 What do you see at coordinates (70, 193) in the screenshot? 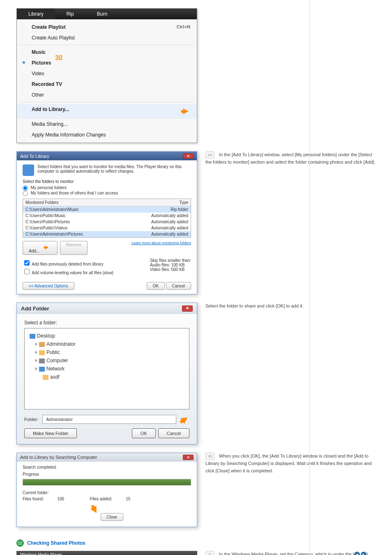
I see `radio-my-folders-others: My folders and those of others that I ca…` at bounding box center [70, 193].